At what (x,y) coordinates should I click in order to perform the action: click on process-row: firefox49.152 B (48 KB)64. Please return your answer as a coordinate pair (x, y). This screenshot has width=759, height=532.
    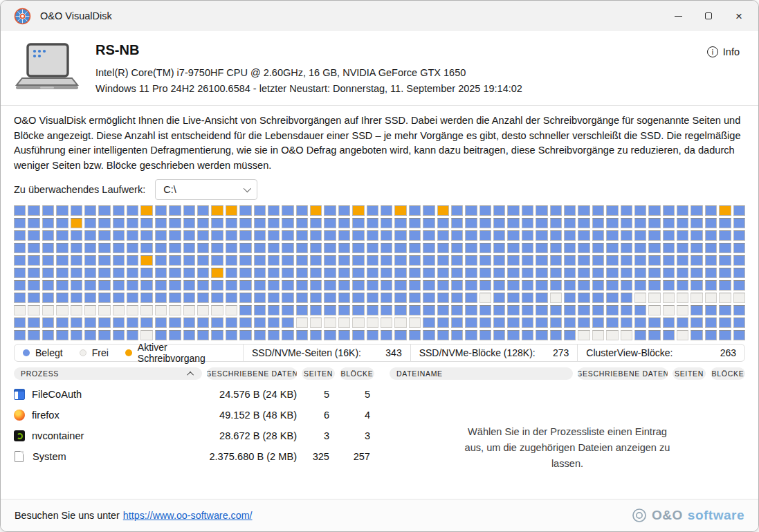
    Looking at the image, I should click on (194, 415).